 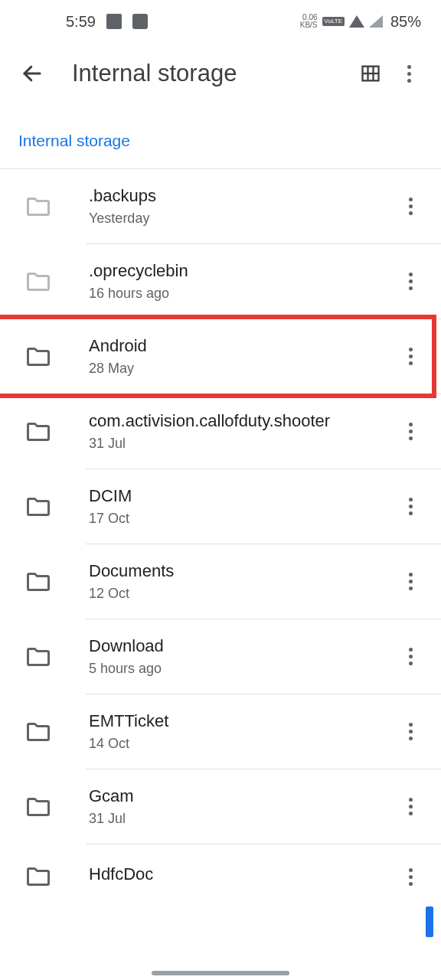 I want to click on breadcrumb: Internal storage, so click(x=220, y=136).